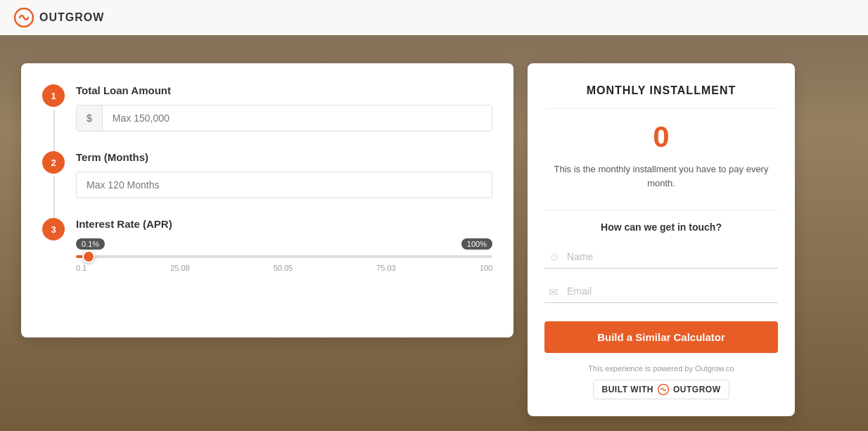 The width and height of the screenshot is (868, 431). I want to click on logo-area: OUTGROW, so click(59, 18).